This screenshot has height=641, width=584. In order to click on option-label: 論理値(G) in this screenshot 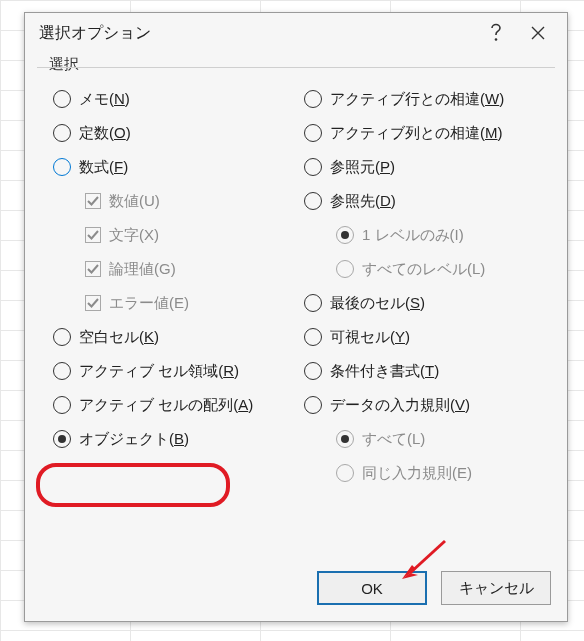, I will do `click(142, 270)`.